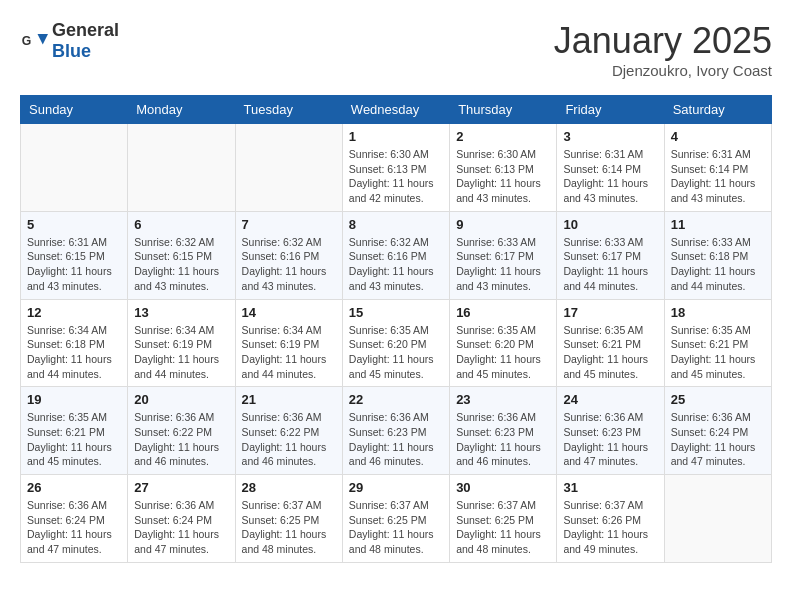 Image resolution: width=792 pixels, height=612 pixels. Describe the element at coordinates (74, 255) in the screenshot. I see `table-row: 5Sunrise: 6:31 AM Sunset: 6:15 PM Daylig…` at that location.